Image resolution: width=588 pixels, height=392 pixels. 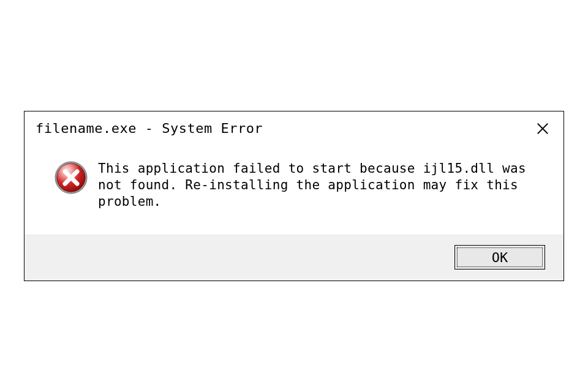 What do you see at coordinates (294, 257) in the screenshot?
I see `button-bar: OK` at bounding box center [294, 257].